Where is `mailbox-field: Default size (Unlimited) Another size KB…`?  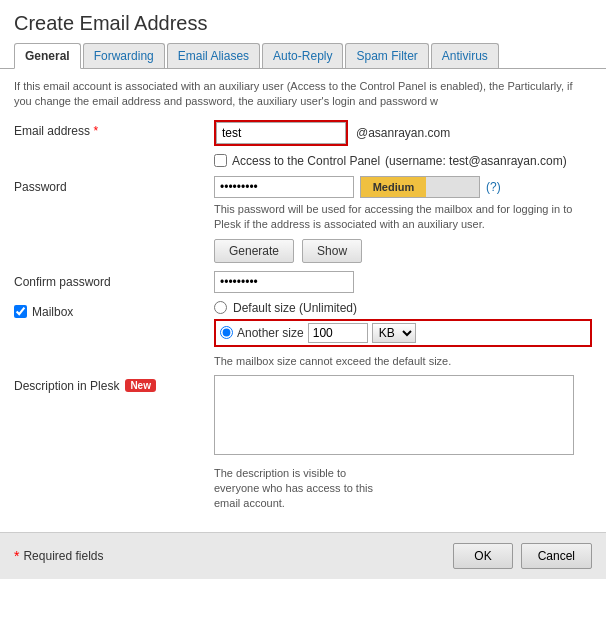 mailbox-field: Default size (Unlimited) Another size KB… is located at coordinates (403, 334).